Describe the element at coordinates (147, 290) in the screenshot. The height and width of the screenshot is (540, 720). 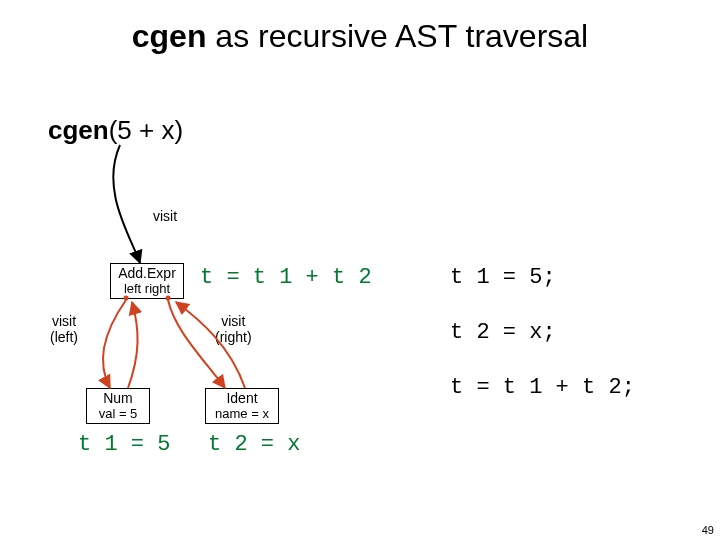
I see `node-addexpr-sub: left right` at that location.